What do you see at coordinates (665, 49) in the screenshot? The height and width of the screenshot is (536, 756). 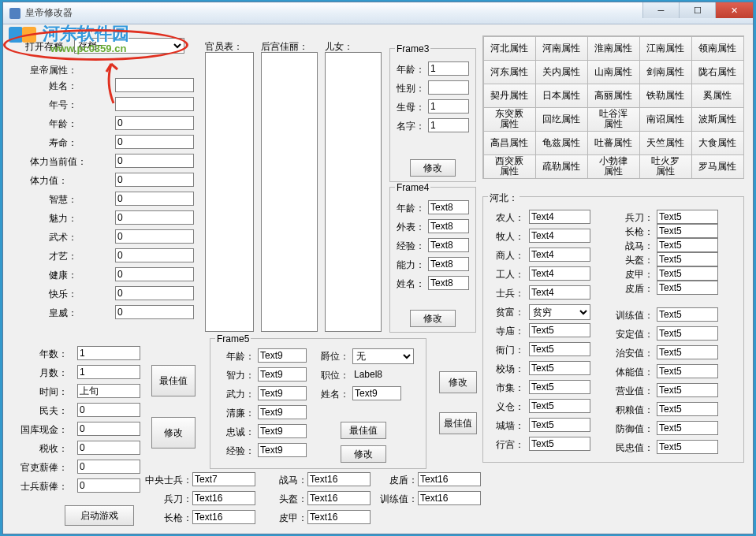 I see `region-button: 江南属性` at bounding box center [665, 49].